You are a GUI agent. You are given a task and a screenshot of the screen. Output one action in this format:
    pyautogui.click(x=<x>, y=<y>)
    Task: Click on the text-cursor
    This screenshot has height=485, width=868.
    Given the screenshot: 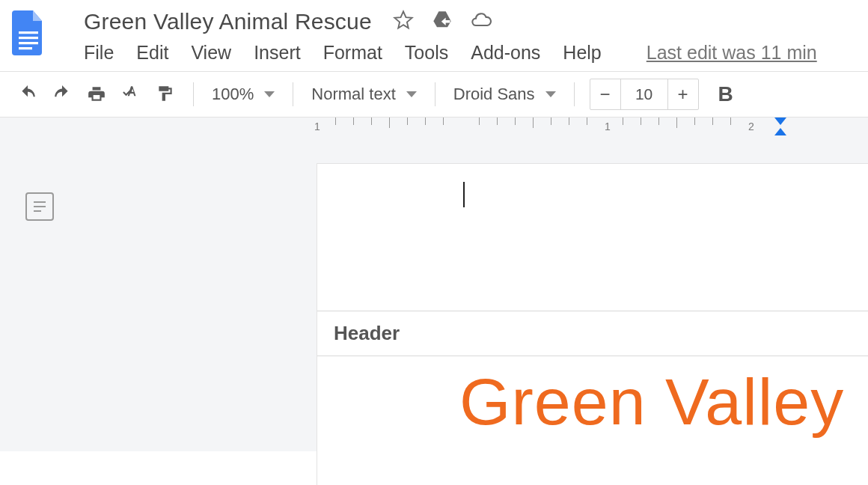 What is the action you would take?
    pyautogui.click(x=464, y=195)
    